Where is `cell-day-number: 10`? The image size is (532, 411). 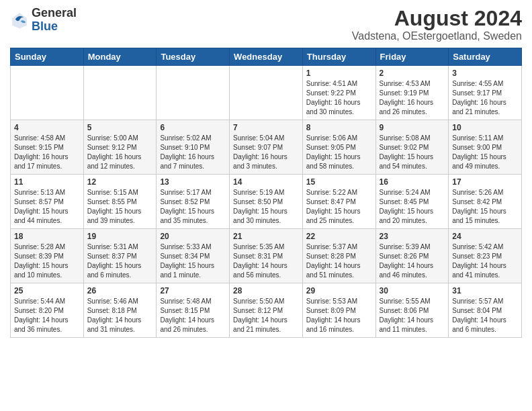 cell-day-number: 10 is located at coordinates (485, 128).